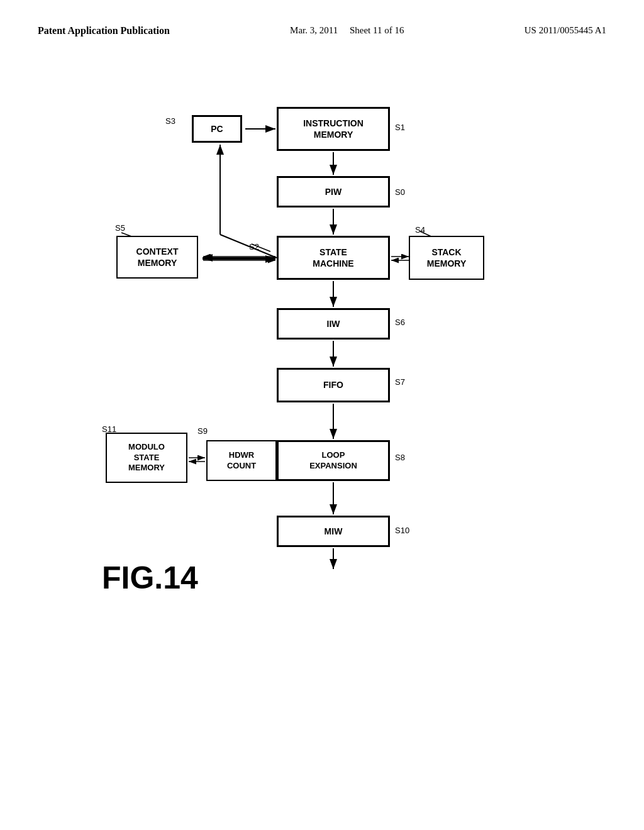  I want to click on label-s5: S5, so click(120, 228).